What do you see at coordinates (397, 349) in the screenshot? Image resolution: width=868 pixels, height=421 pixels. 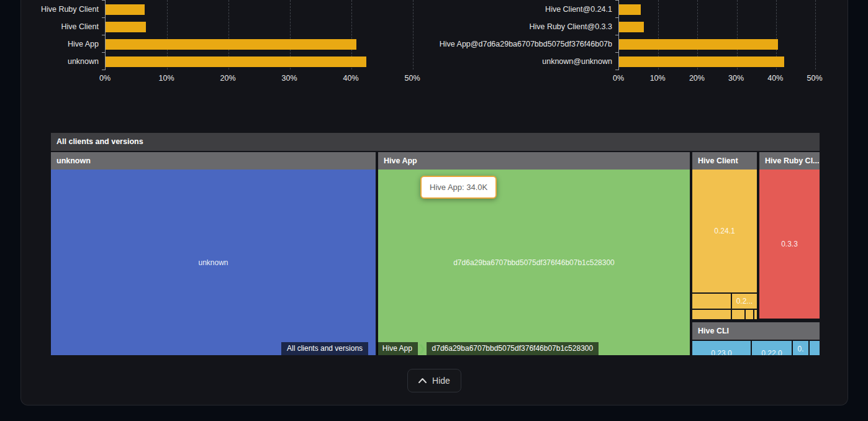 I see `breadcrumb-item: Hive App` at bounding box center [397, 349].